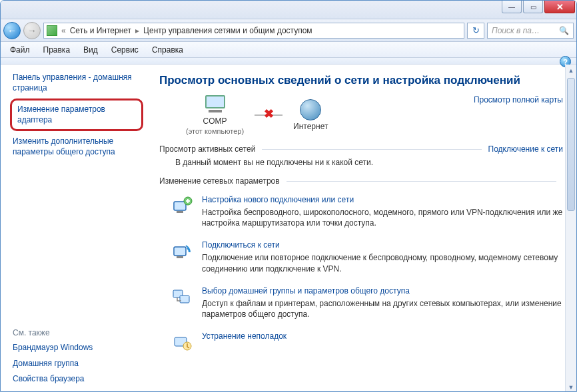  What do you see at coordinates (207, 149) in the screenshot?
I see `section-title: Просмотр активных сетей` at bounding box center [207, 149].